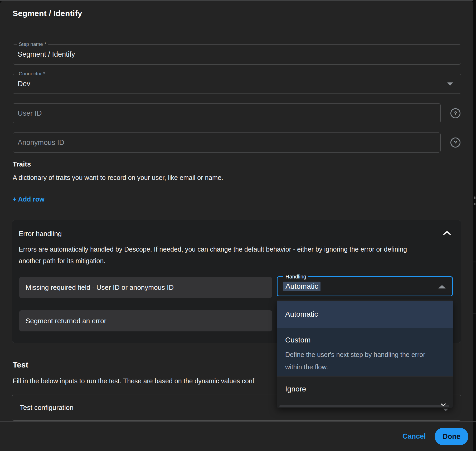 Image resolution: width=476 pixels, height=451 pixels. I want to click on test-configuration-label: Test configuration, so click(47, 408).